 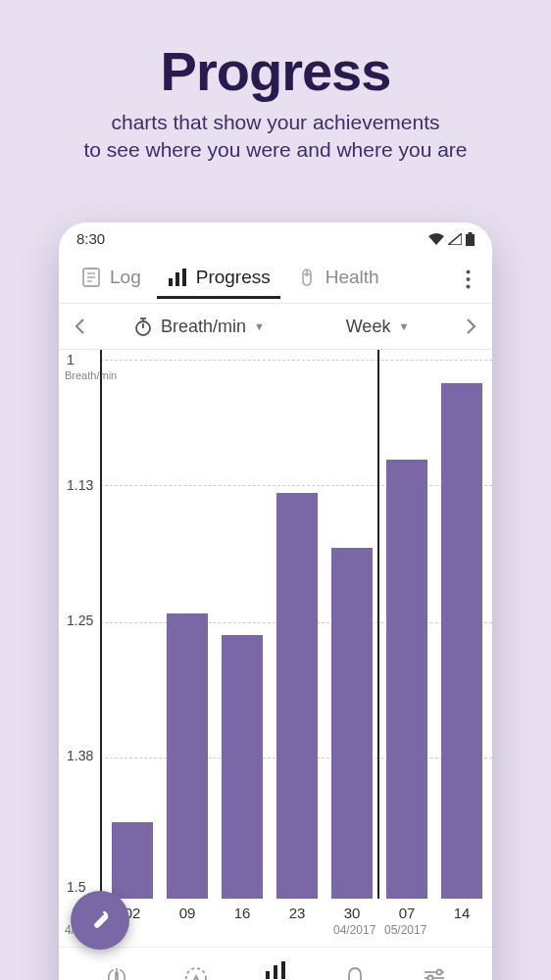 What do you see at coordinates (352, 909) in the screenshot?
I see `x-tick: 30` at bounding box center [352, 909].